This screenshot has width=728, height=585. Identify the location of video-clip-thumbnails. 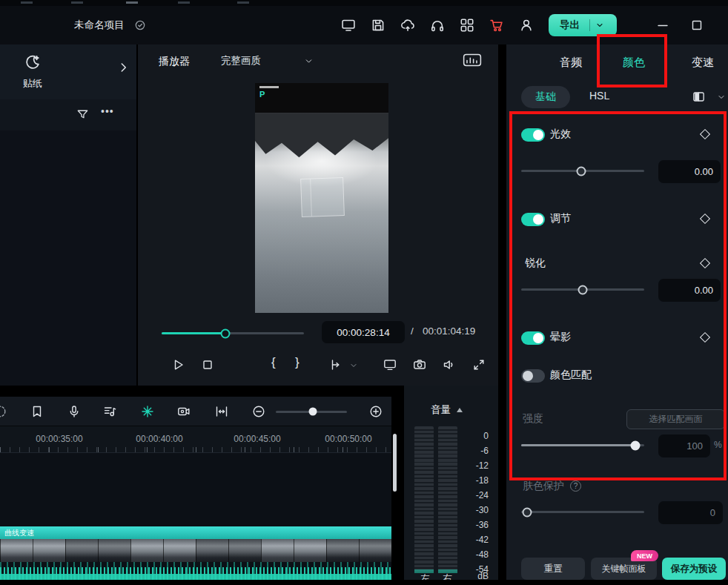
(196, 550).